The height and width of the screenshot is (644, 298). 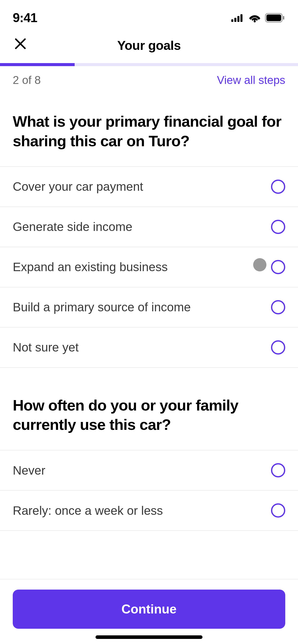 I want to click on option-side-income: Generate side income, so click(x=149, y=227).